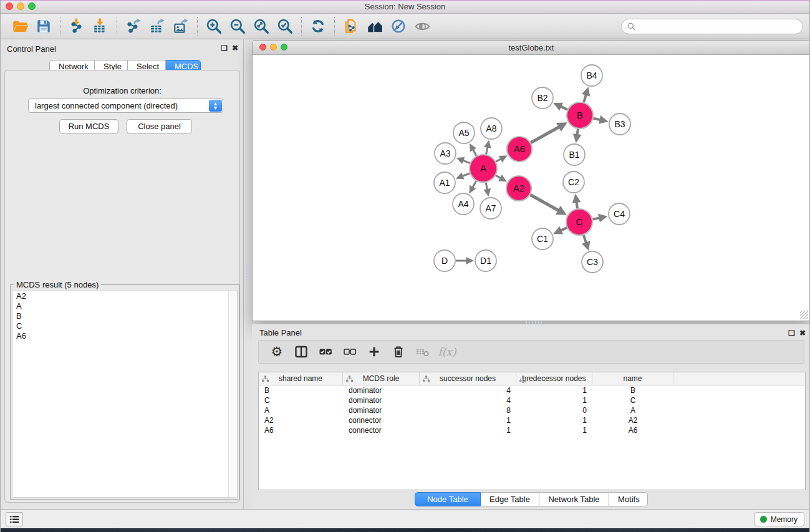  What do you see at coordinates (468, 410) in the screenshot?
I see `table-cell: 8` at bounding box center [468, 410].